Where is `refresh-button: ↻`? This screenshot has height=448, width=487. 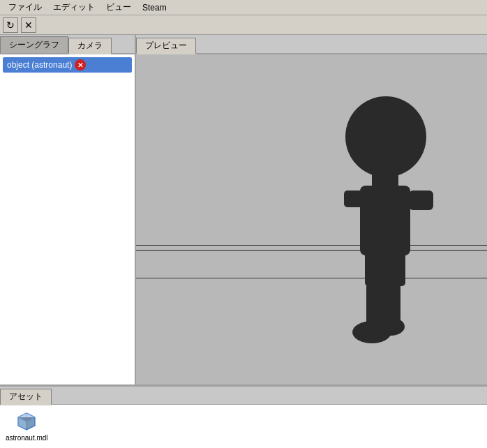
refresh-button: ↻ is located at coordinates (10, 25).